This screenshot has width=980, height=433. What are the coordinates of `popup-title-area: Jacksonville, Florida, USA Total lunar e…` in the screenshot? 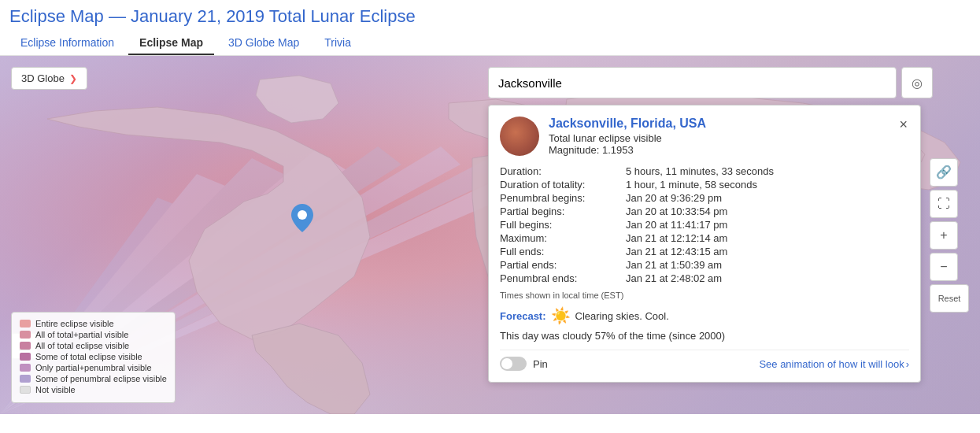 It's located at (718, 136).